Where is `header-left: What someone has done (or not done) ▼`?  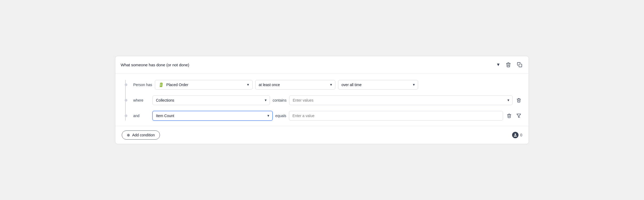
header-left: What someone has done (or not done) ▼ is located at coordinates (311, 65).